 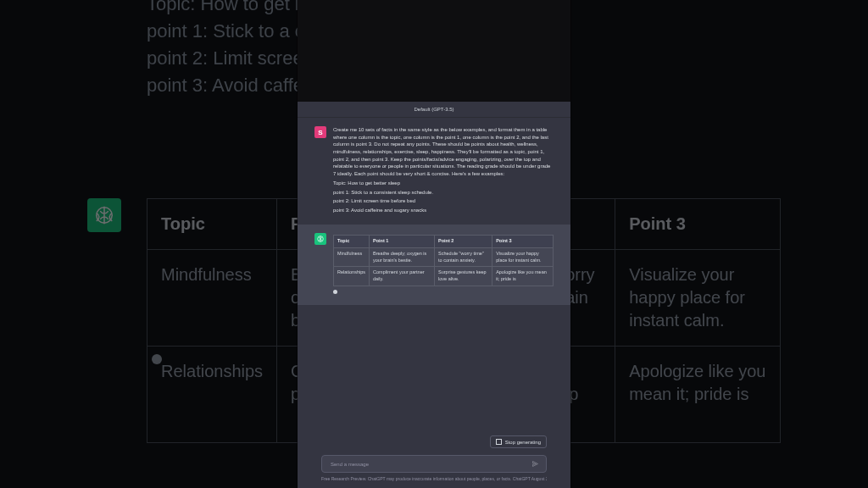 I want to click on message-input-container, so click(x=434, y=464).